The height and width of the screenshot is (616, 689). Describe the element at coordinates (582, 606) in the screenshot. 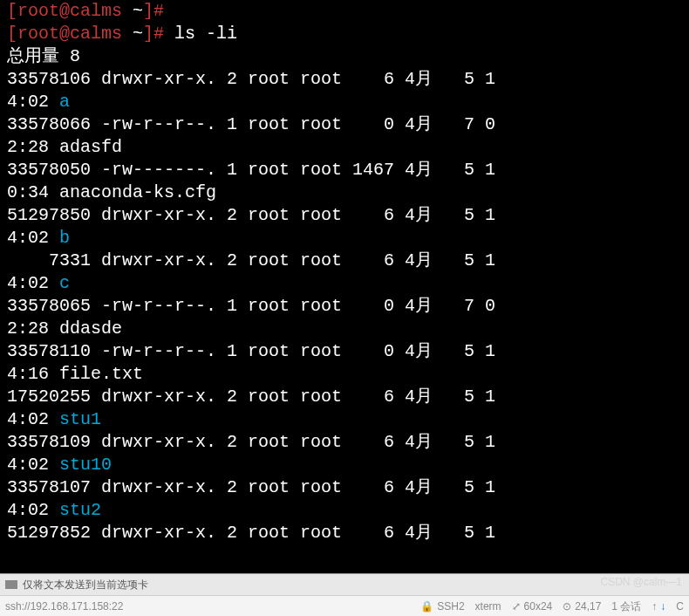

I see `cursor-pos: ⊙24,17` at that location.